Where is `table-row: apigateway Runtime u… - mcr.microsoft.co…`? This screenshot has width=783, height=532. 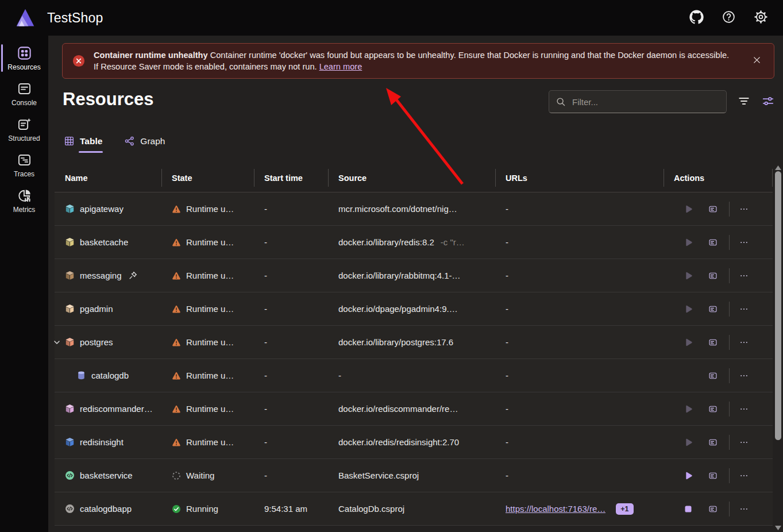 table-row: apigateway Runtime u… - mcr.microsoft.co… is located at coordinates (414, 209).